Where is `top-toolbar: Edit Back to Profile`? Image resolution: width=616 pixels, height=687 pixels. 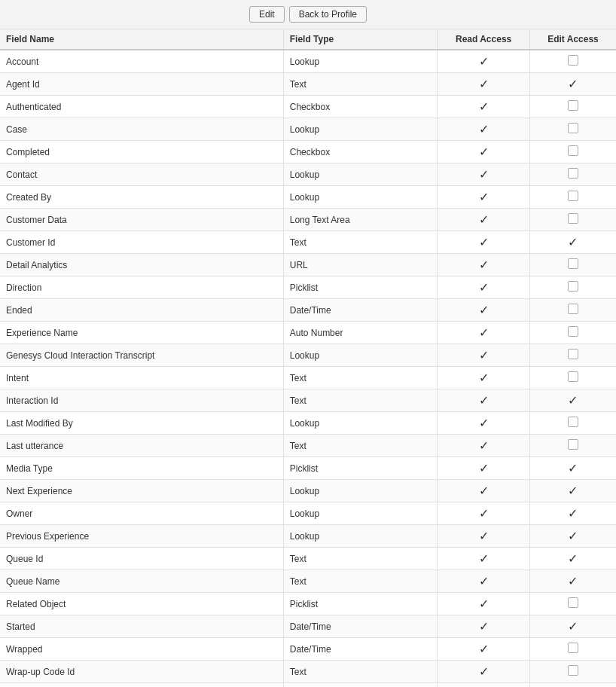
top-toolbar: Edit Back to Profile is located at coordinates (308, 15).